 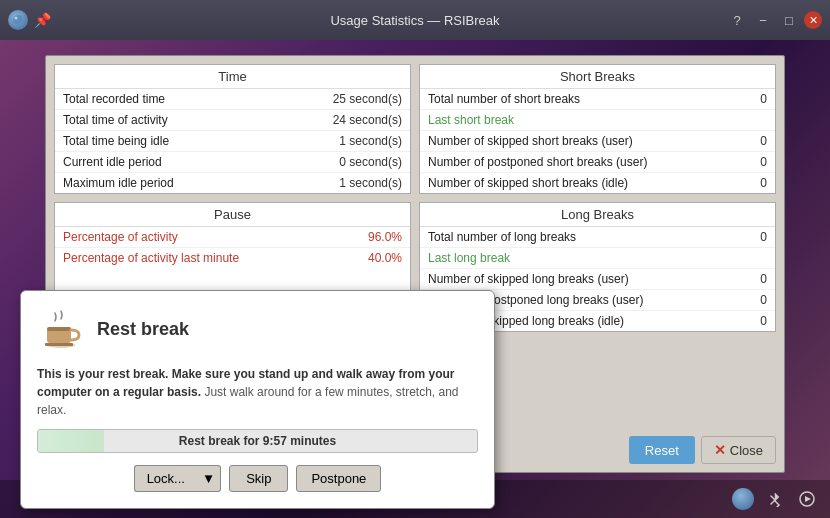 I want to click on lock-button: Lock..., so click(x=166, y=478).